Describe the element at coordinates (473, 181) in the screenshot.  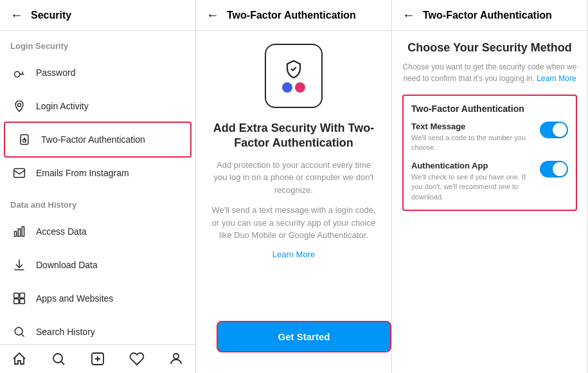
I see `tfa-auth-app-text: Authentication App We'll check to see if…` at that location.